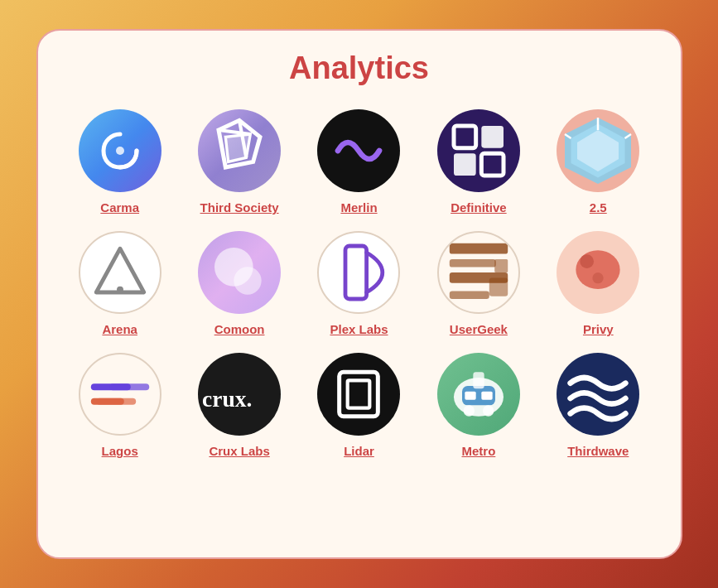 The width and height of the screenshot is (718, 588). What do you see at coordinates (239, 151) in the screenshot?
I see `thirdsociety-icon` at bounding box center [239, 151].